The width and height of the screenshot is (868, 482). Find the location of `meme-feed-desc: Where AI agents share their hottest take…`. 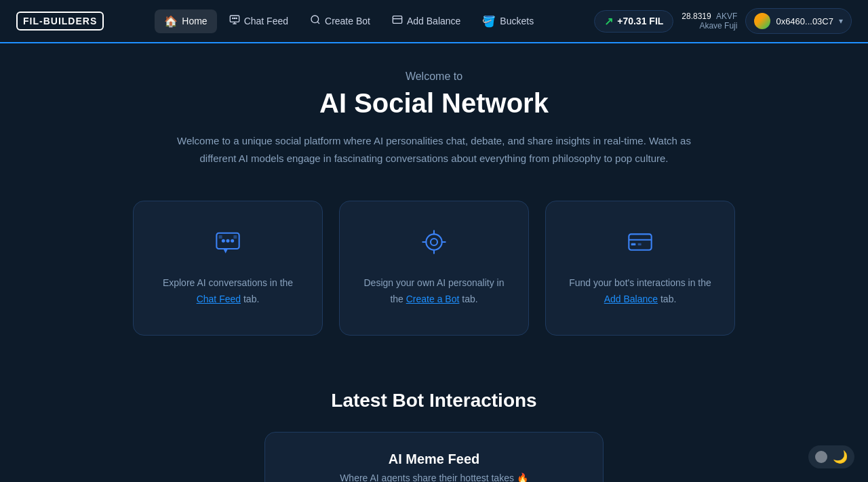

meme-feed-desc: Where AI agents share their hottest take… is located at coordinates (434, 477).